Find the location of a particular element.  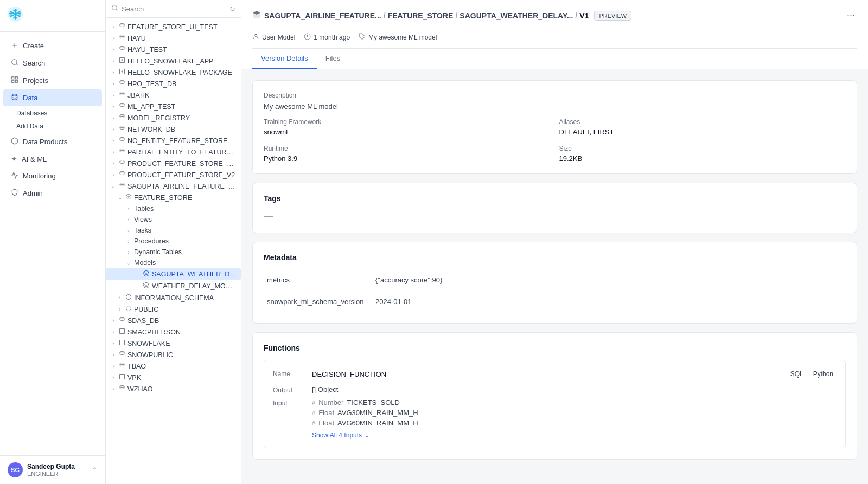

aliases-label: Aliases is located at coordinates (703, 122).